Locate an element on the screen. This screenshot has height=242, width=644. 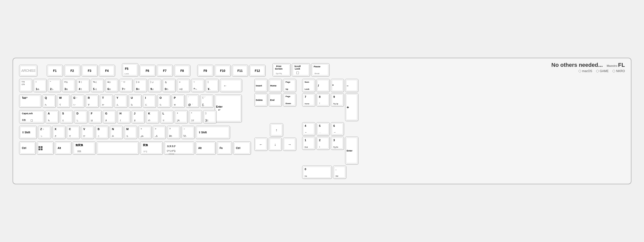
key-p: P せ is located at coordinates (178, 101).